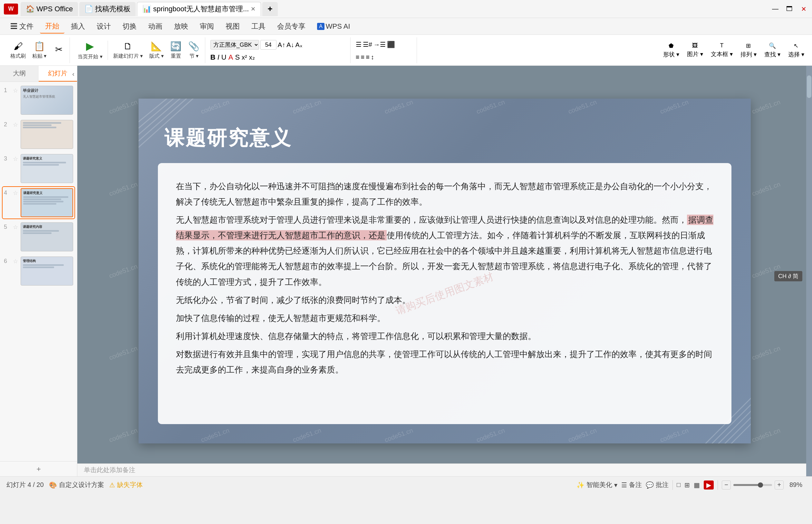  I want to click on zoom-out-button: −, so click(726, 485).